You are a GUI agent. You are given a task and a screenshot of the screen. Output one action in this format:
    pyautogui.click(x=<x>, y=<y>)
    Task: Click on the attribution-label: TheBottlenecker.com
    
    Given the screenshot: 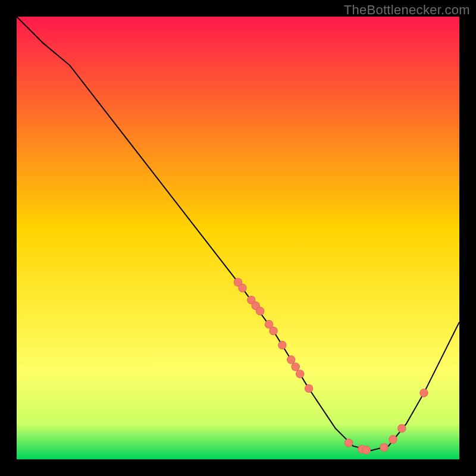 What is the action you would take?
    pyautogui.click(x=407, y=10)
    